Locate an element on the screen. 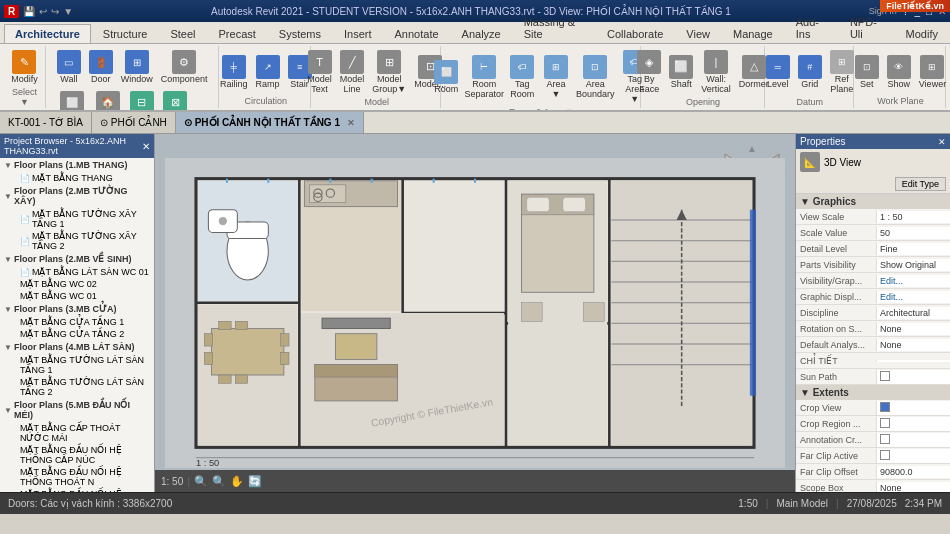 The width and height of the screenshot is (950, 534). project-browser-close-icon: ✕ is located at coordinates (146, 146).